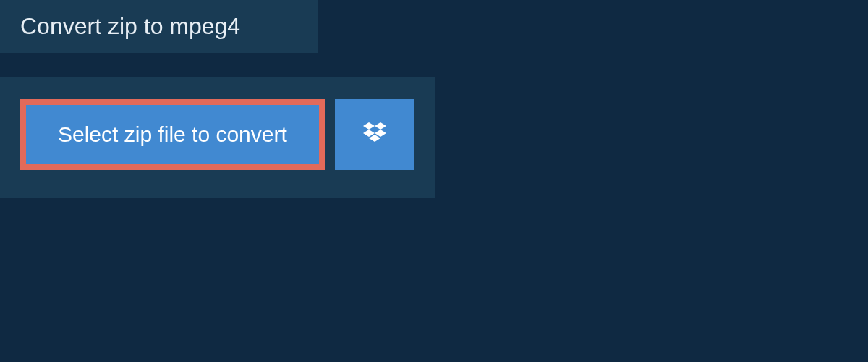 Image resolution: width=868 pixels, height=362 pixels. I want to click on dropbox-button, so click(375, 135).